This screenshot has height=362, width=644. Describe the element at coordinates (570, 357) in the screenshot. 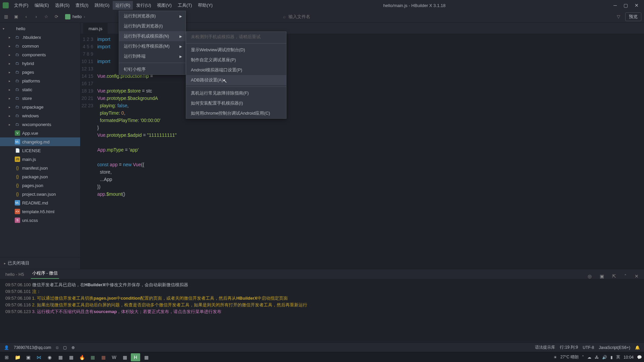

I see `weather-text: 27°C 晴朗` at that location.